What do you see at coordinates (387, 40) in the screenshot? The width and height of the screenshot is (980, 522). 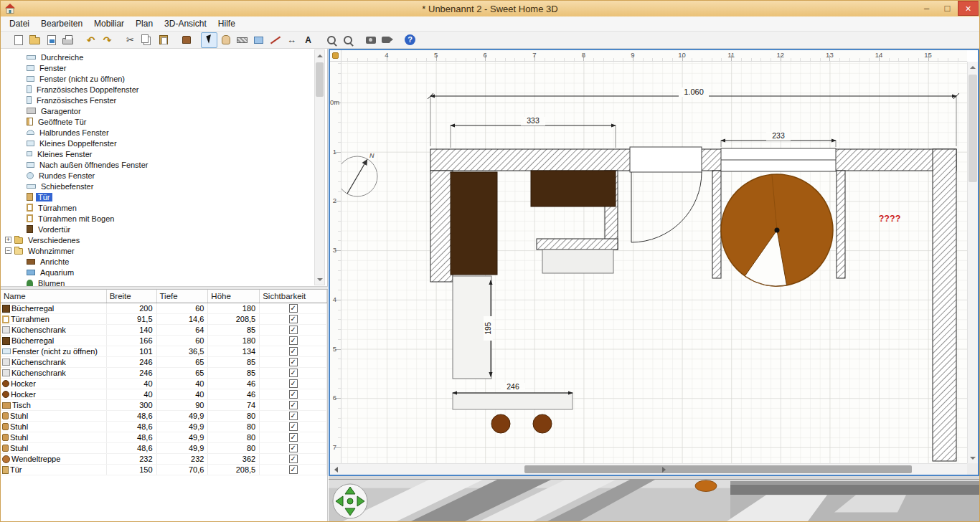 I see `create-video-button` at bounding box center [387, 40].